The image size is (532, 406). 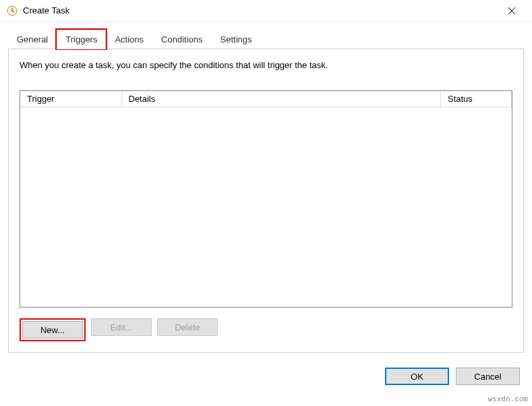 I want to click on column-trigger: Trigger, so click(x=71, y=99).